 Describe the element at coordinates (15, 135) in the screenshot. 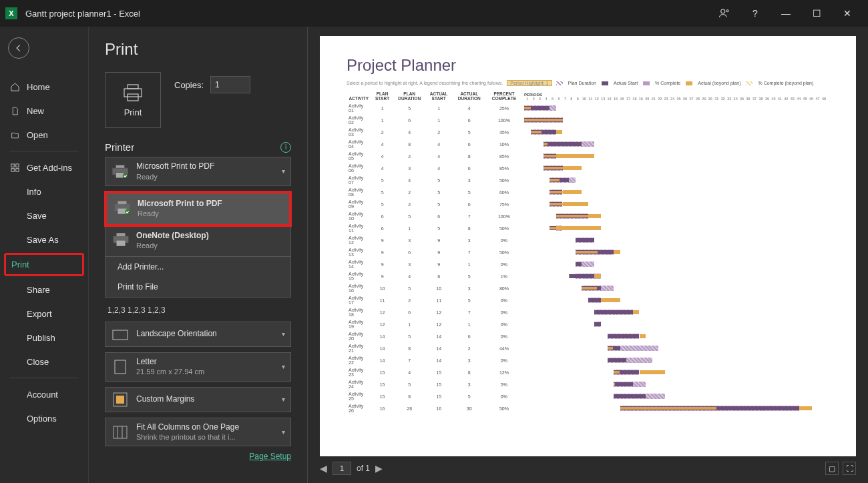

I see `open-icon` at that location.